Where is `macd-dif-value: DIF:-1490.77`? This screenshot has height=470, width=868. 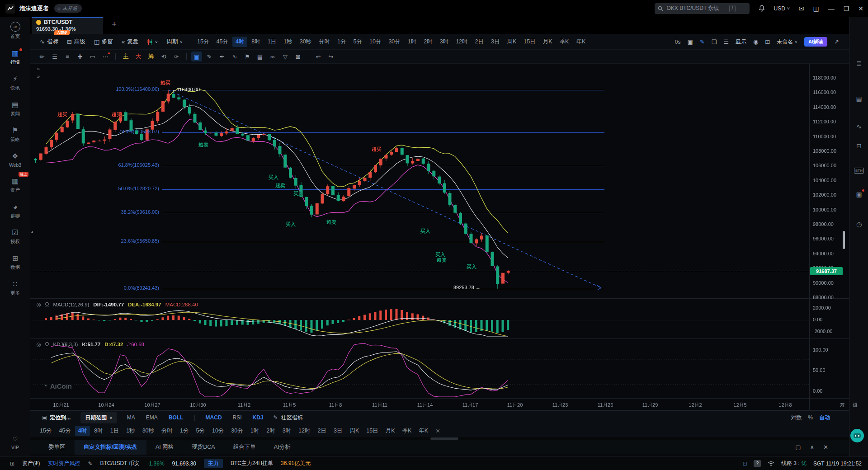
macd-dif-value: DIF:-1490.77 is located at coordinates (108, 305).